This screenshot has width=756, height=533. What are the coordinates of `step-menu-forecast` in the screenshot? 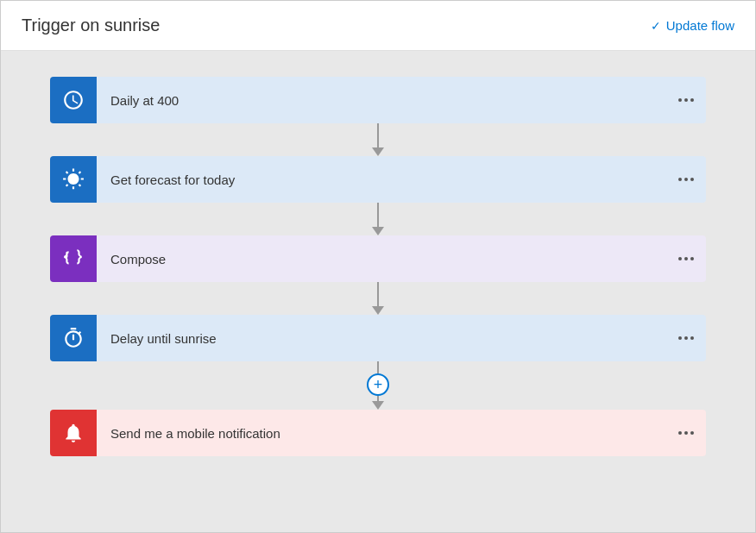 It's located at (686, 179).